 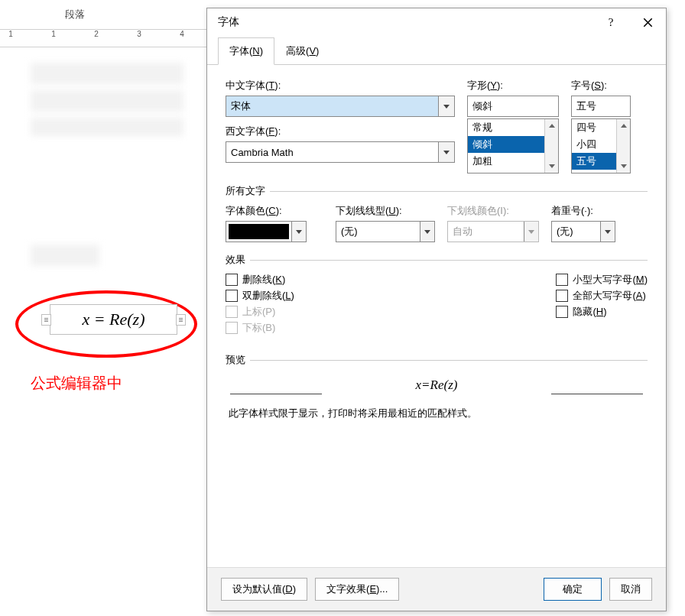 I want to click on font-size-listbox: 四号 小四 五号, so click(x=601, y=146).